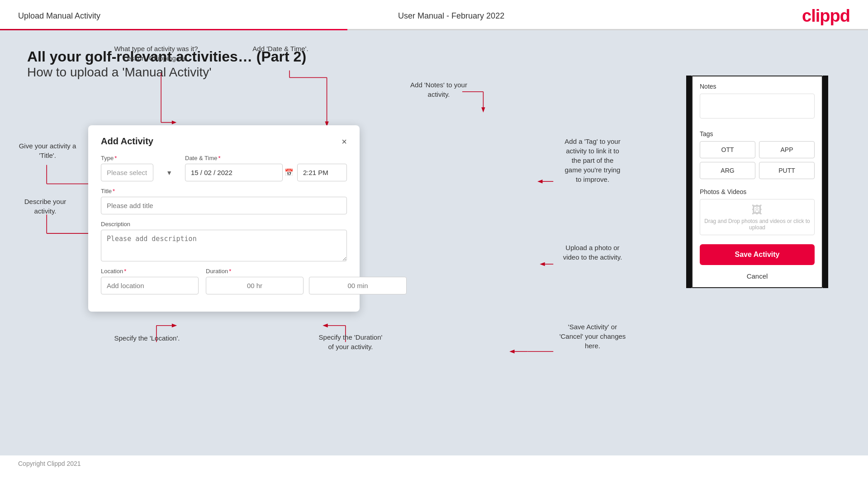 The width and height of the screenshot is (868, 488). I want to click on duration-row, so click(306, 286).